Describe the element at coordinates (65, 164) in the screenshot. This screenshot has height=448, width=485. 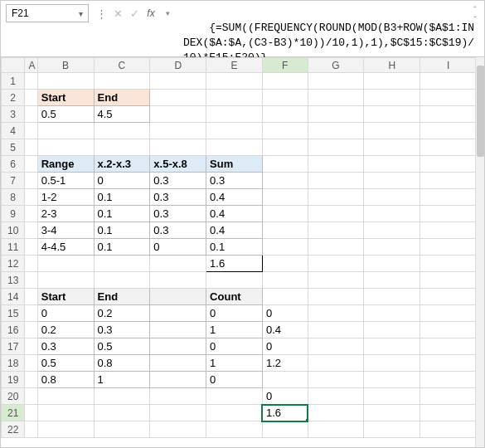
I see `cell: Range` at that location.